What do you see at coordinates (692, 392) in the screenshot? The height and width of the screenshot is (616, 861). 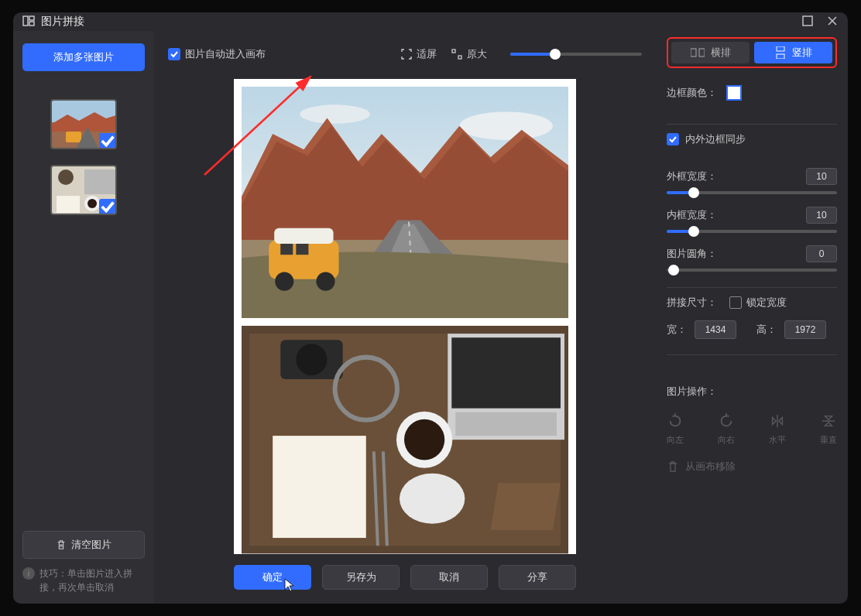 I see `image-ops-label: 图片操作：` at bounding box center [692, 392].